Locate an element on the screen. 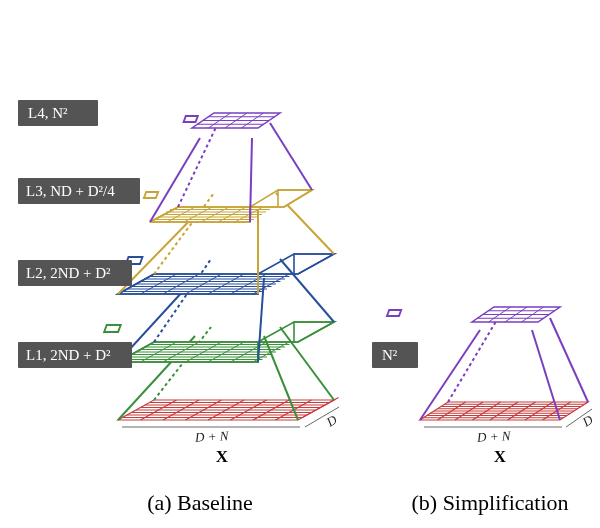 Image resolution: width=600 pixels, height=528 pixels. l3-grid is located at coordinates (228, 206).